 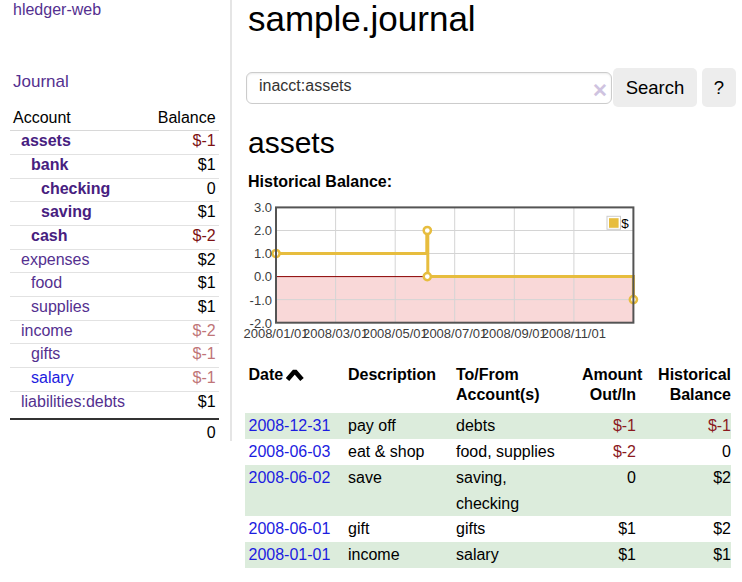 I want to click on svg-text: 2.0, so click(x=263, y=230).